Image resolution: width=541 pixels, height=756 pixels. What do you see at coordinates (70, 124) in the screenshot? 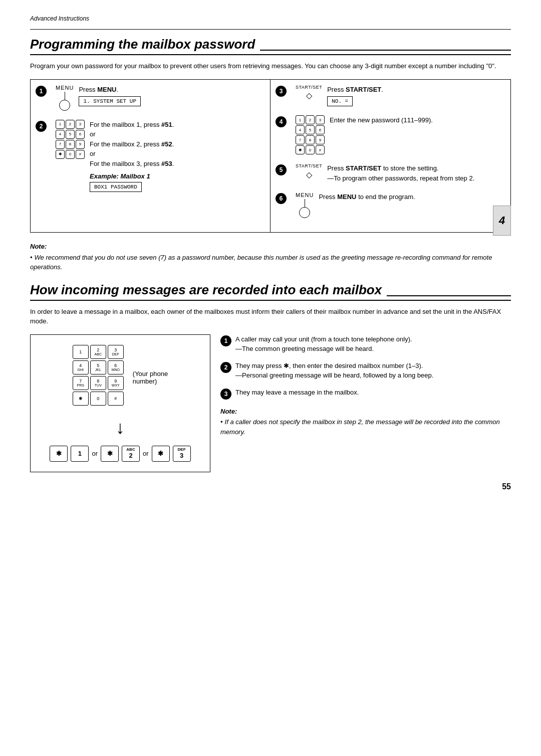
I see `key-2: 2` at bounding box center [70, 124].